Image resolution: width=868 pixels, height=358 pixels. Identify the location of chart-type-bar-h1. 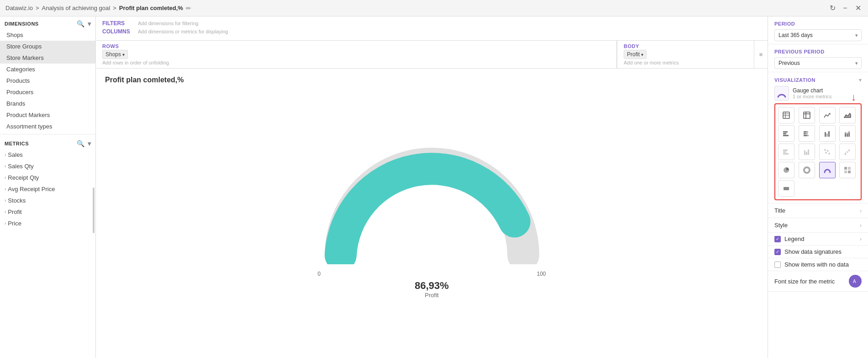
(786, 134).